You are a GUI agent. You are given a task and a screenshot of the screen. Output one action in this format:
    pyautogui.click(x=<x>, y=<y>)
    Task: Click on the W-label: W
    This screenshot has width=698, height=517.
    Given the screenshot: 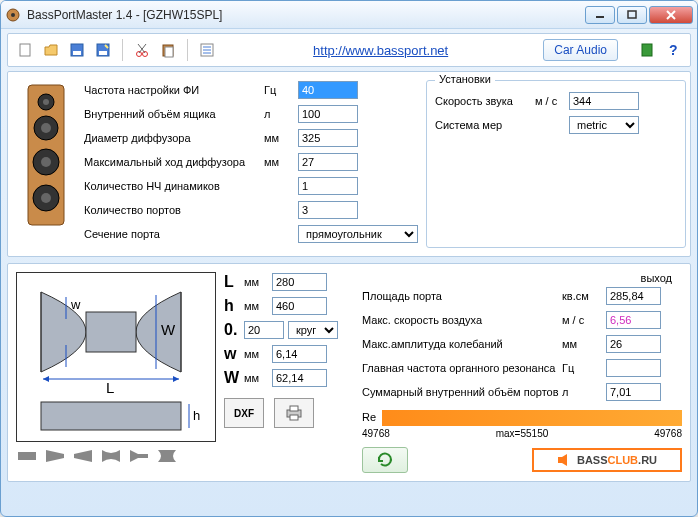 What is the action you would take?
    pyautogui.click(x=234, y=378)
    